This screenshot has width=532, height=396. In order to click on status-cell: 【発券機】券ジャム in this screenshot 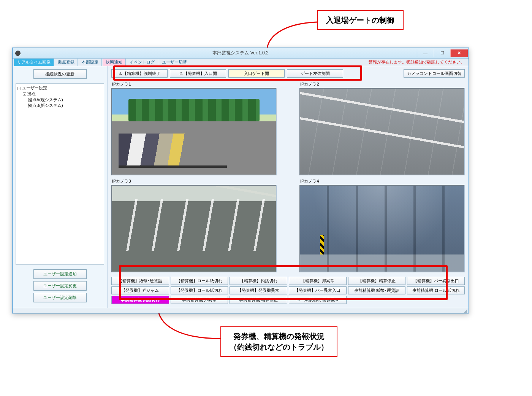, I will do `click(140, 291)`.